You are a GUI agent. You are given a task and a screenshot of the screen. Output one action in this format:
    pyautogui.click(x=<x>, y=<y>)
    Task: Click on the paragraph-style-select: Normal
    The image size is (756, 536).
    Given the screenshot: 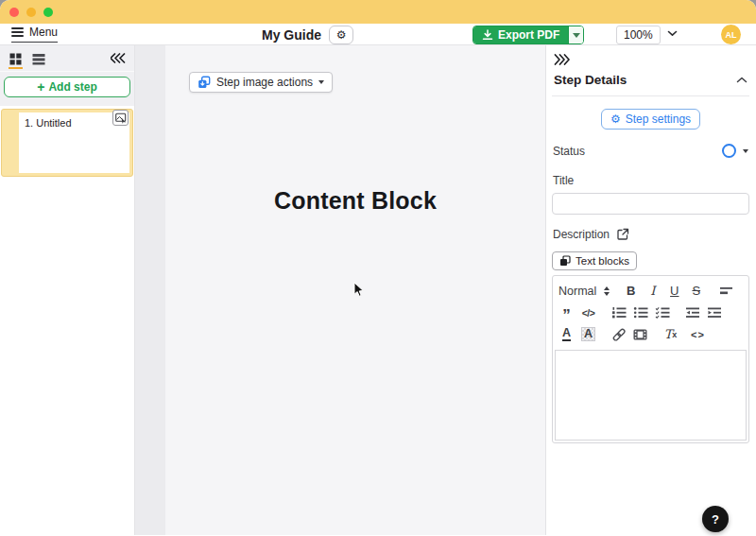 What is the action you would take?
    pyautogui.click(x=584, y=291)
    